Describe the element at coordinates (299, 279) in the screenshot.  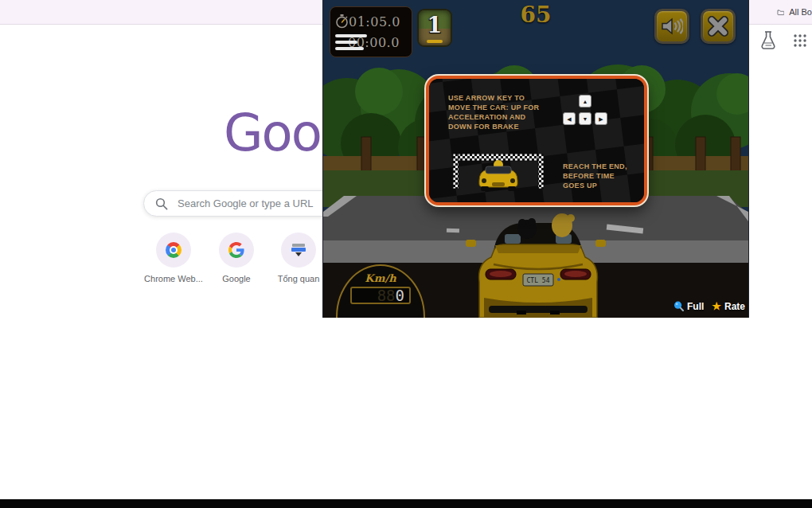
I see `shortcut-label: Tổng quan` at that location.